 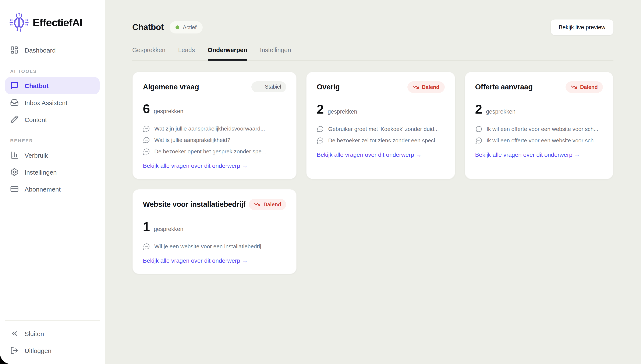 I want to click on conversation-count: 6, so click(x=146, y=109).